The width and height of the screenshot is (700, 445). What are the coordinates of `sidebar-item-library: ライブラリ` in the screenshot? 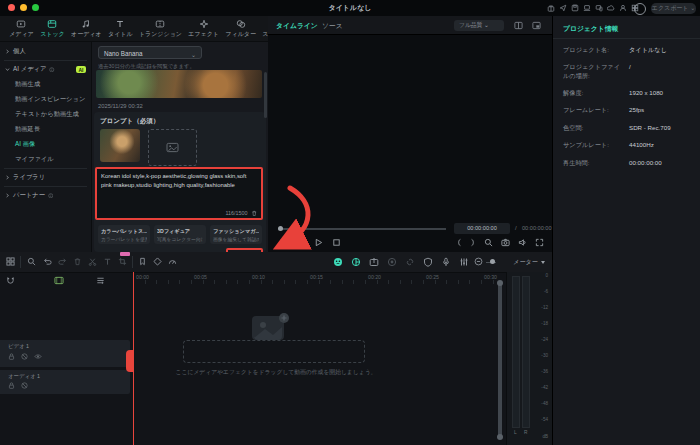 It's located at (46, 178).